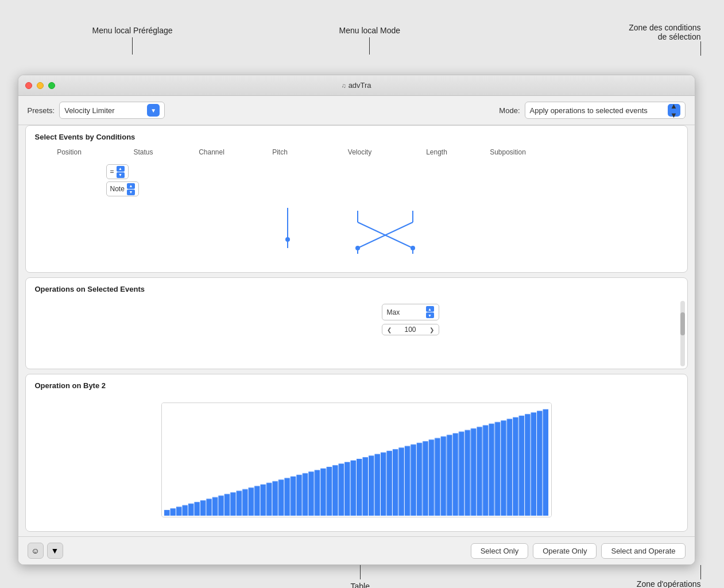 The width and height of the screenshot is (724, 588). What do you see at coordinates (432, 330) in the screenshot?
I see `value-increase: ❯` at bounding box center [432, 330].